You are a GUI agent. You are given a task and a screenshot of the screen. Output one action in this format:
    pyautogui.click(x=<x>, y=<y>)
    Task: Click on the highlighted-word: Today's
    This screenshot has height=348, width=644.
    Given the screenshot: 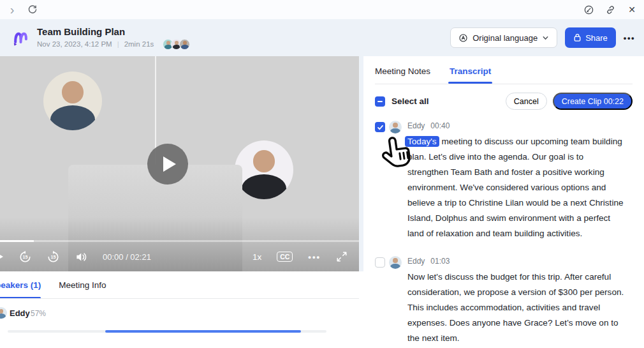 What is the action you would take?
    pyautogui.click(x=422, y=142)
    